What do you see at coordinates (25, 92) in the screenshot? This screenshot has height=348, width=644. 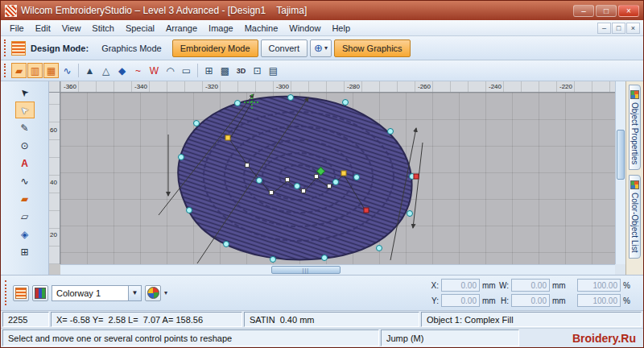 I see `select-tool: ➤` at bounding box center [25, 92].